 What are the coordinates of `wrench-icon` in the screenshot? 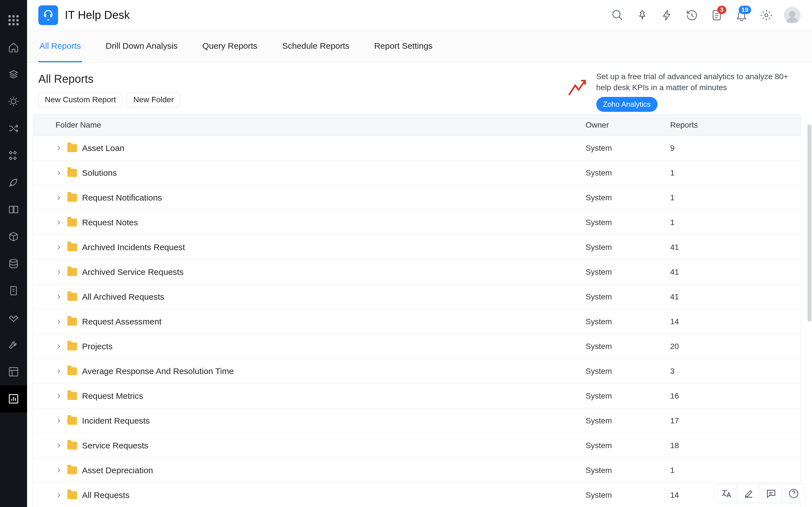 It's located at (13, 345).